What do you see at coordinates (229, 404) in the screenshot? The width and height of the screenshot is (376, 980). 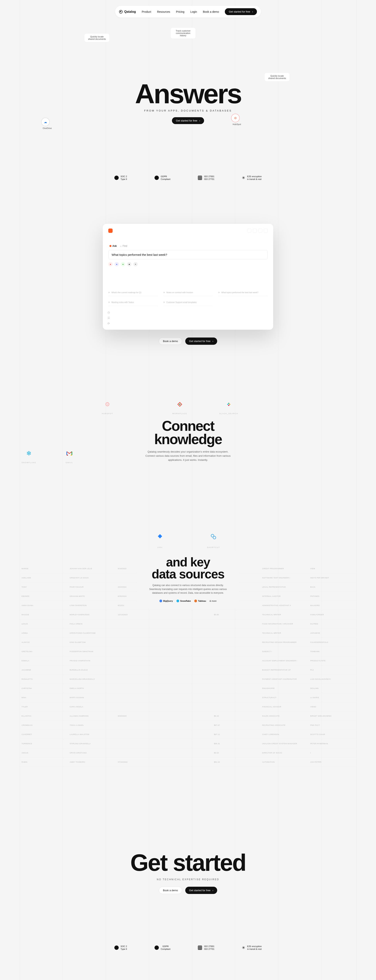 I see `slack-integration-icon` at bounding box center [229, 404].